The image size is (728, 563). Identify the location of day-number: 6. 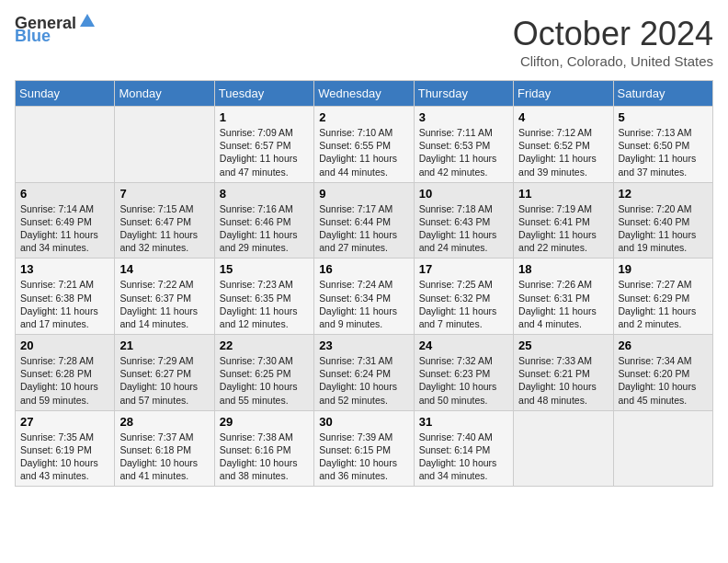
(64, 193).